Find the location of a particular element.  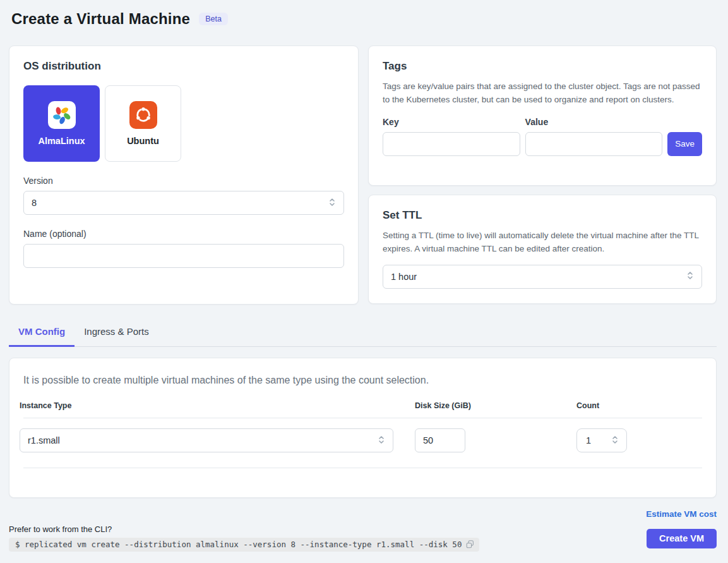

ttl-select: 1 hour is located at coordinates (542, 277).